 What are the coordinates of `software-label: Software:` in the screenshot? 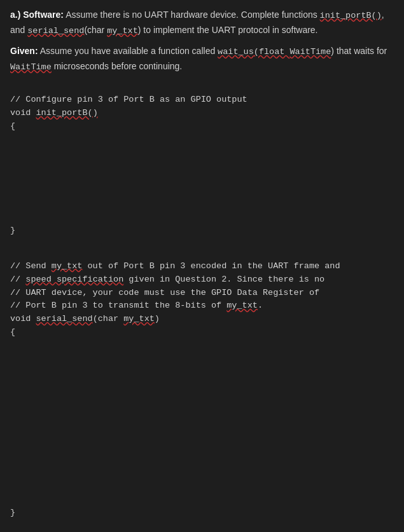 It's located at (43, 15).